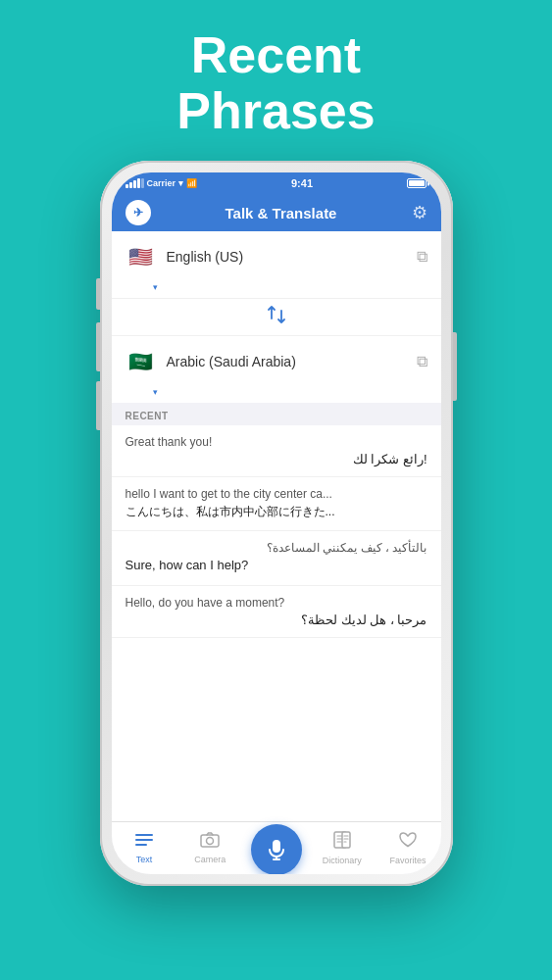  I want to click on phrase-english: hello I want to get to the city center c…, so click(276, 494).